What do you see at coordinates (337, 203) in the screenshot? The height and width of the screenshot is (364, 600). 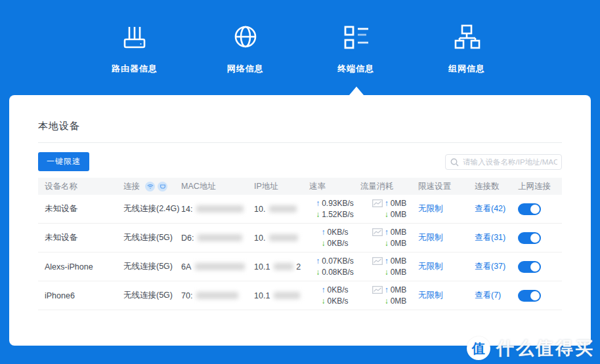 I see `upload-speed: 0.93KB/s` at bounding box center [337, 203].